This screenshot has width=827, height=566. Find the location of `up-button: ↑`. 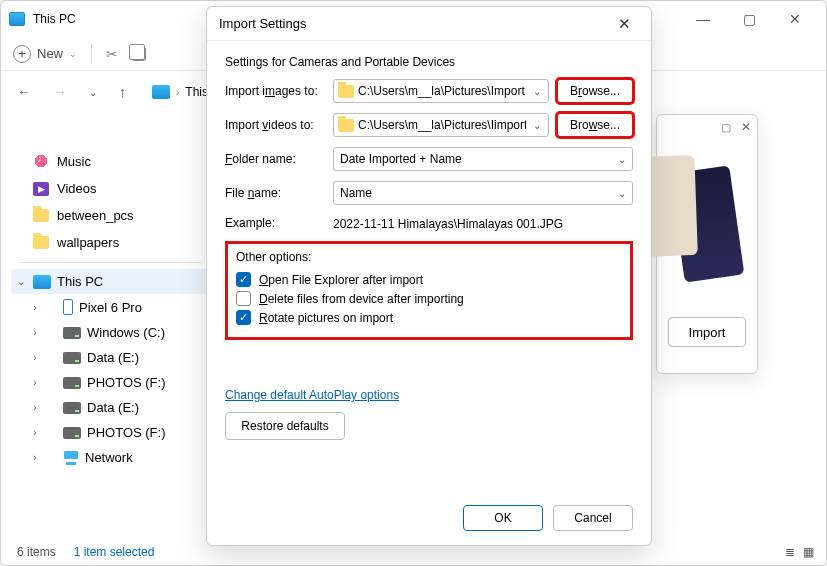

up-button: ↑ is located at coordinates (122, 92).